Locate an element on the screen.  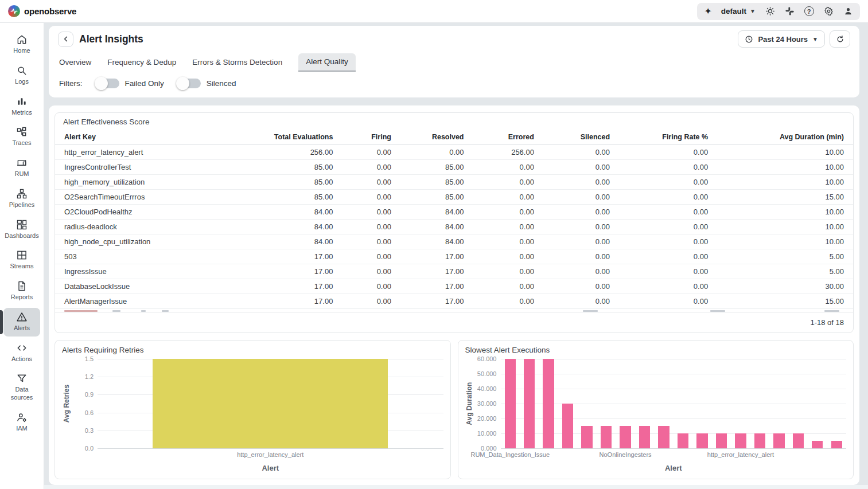
openobserve-logo-icon is located at coordinates (14, 11).